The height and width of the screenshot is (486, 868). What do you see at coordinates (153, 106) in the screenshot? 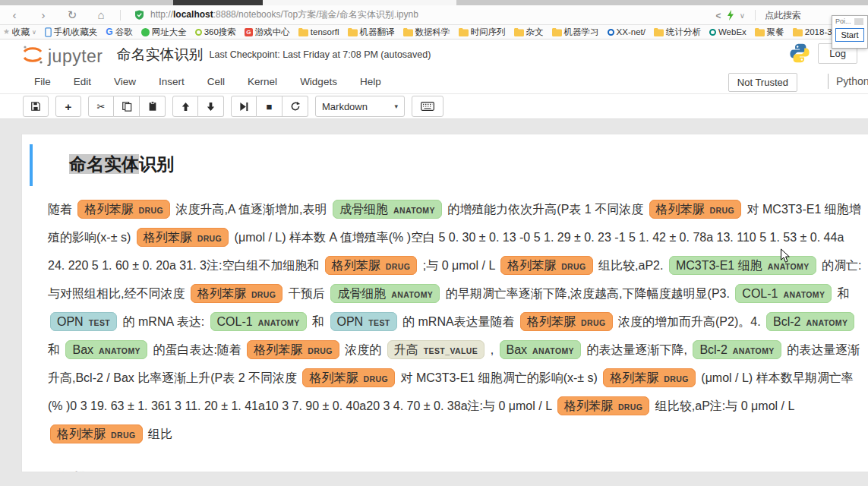
I see `paste-button` at bounding box center [153, 106].